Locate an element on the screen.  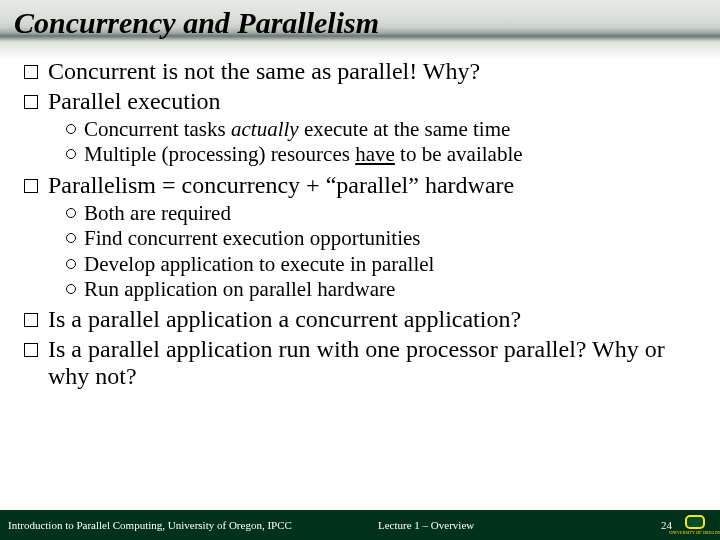
bullet-text: Parallel execution is located at coordinates (134, 102).